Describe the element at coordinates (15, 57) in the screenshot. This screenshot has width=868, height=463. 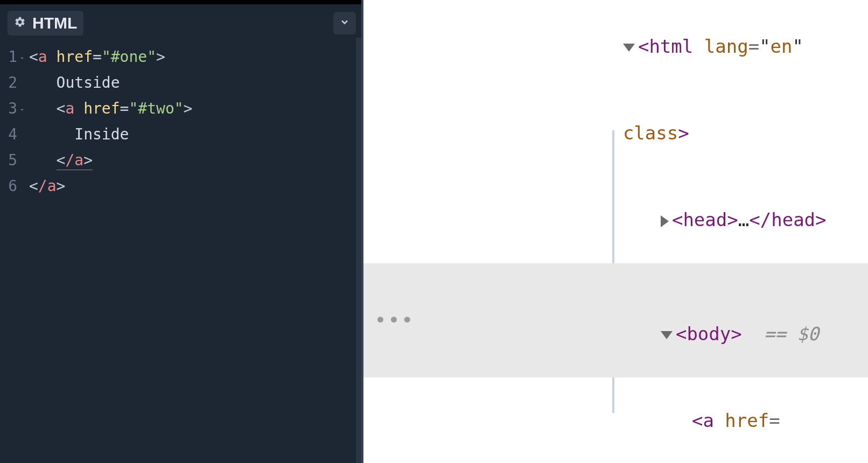
I see `gutter-line: 1` at that location.